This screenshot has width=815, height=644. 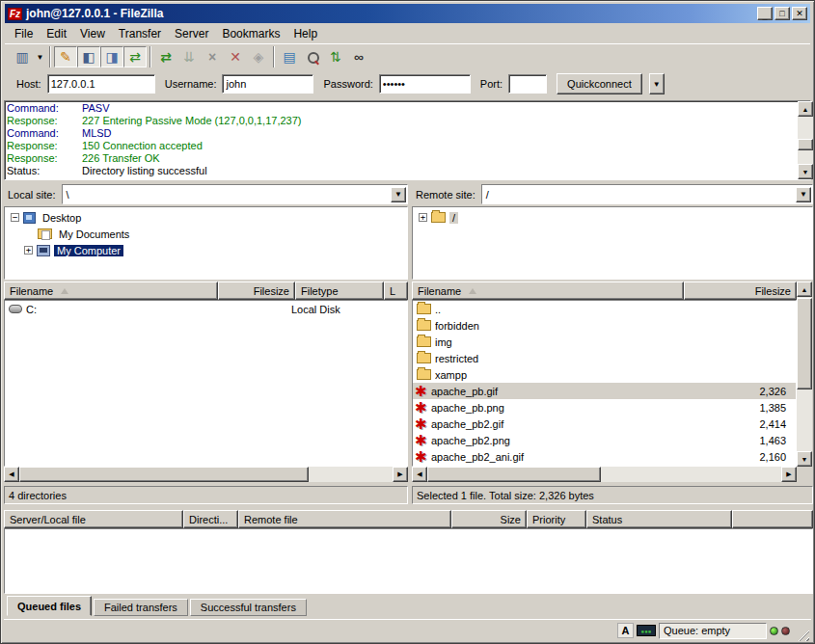 I want to click on column-header-direction: Directi..., so click(x=210, y=519).